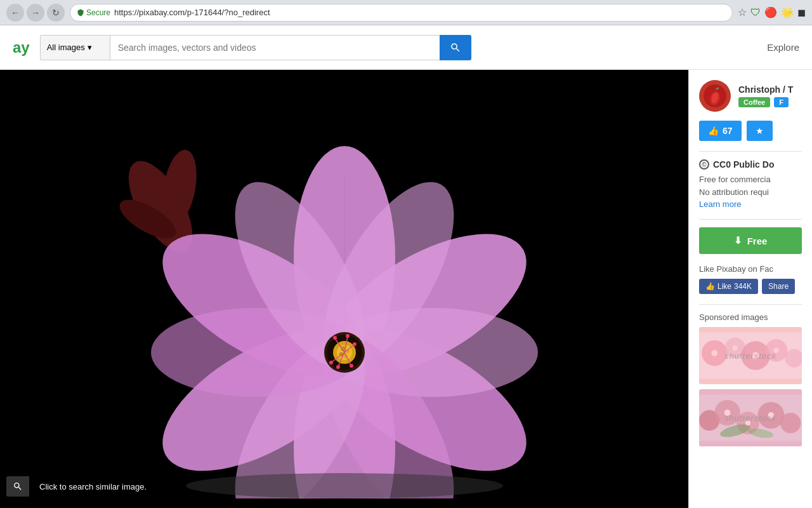 This screenshot has width=812, height=508. Describe the element at coordinates (750, 269) in the screenshot. I see `facebook-label: Like Pixabay on Fac` at that location.